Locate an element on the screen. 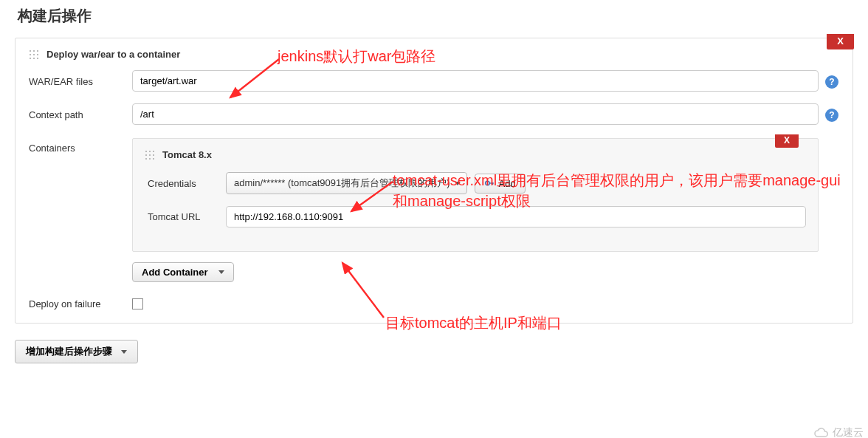  add-credentials-button: Add is located at coordinates (500, 183).